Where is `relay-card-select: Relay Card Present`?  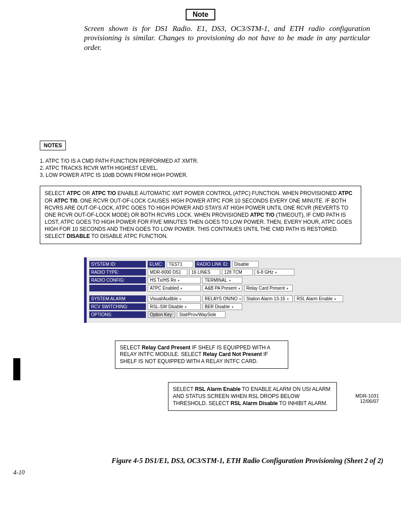
relay-card-select: Relay Card Present is located at coordinates (268, 288).